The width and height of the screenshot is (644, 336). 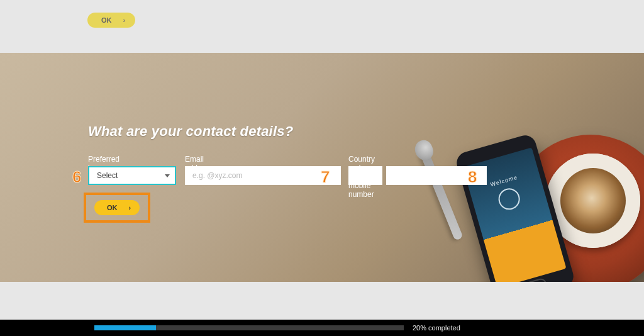 What do you see at coordinates (325, 177) in the screenshot?
I see `callout-number-7: 7` at bounding box center [325, 177].